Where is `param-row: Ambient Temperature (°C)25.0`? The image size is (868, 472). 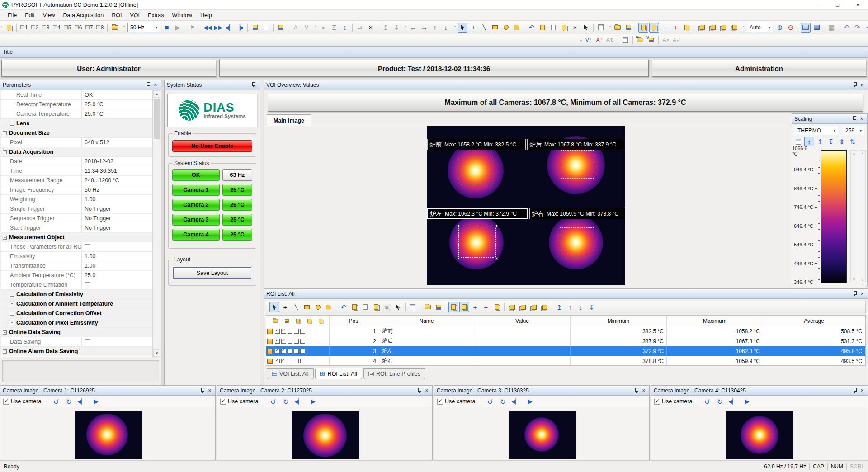
param-row: Ambient Temperature (°C)25.0 is located at coordinates (77, 276).